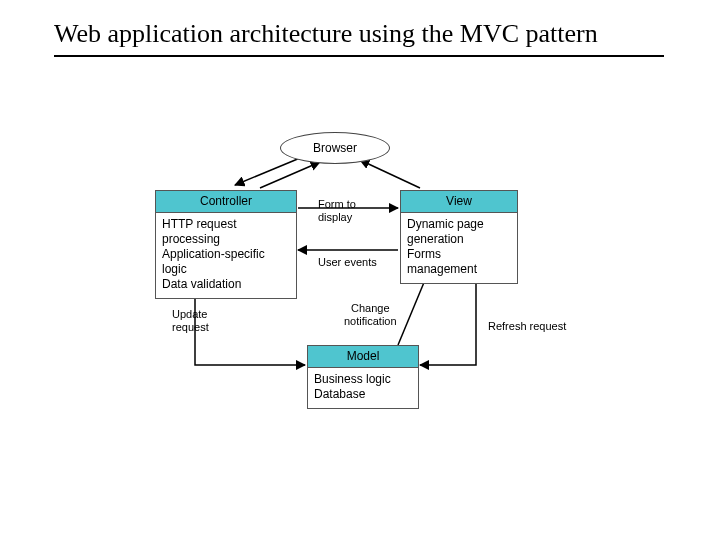 The height and width of the screenshot is (540, 720). I want to click on node-model-body: Business logic Database, so click(363, 388).